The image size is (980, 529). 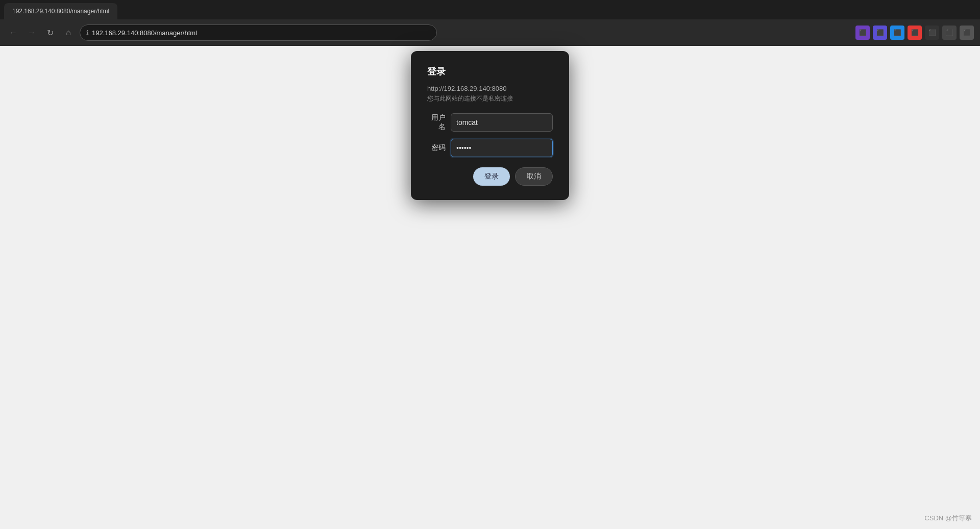 What do you see at coordinates (88, 33) in the screenshot?
I see `lock-icon: ℹ` at bounding box center [88, 33].